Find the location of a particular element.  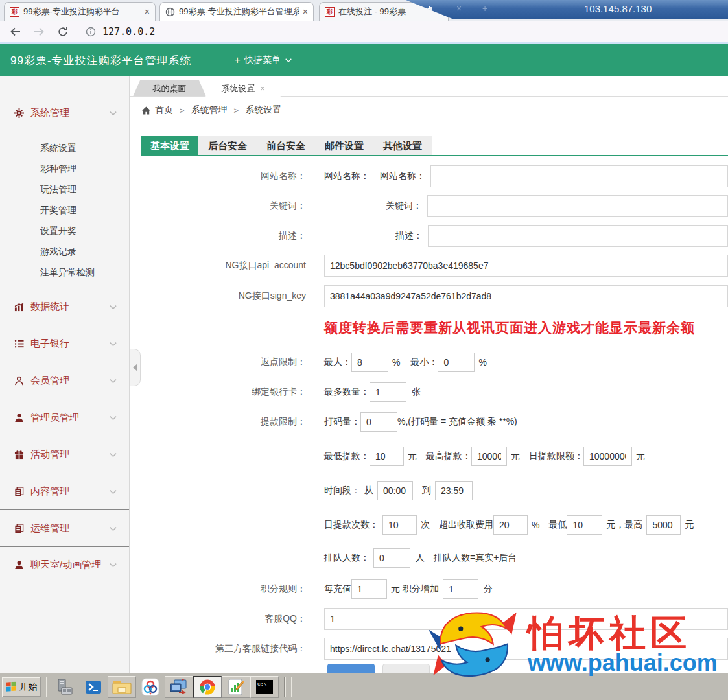

excess-fee-input is located at coordinates (511, 525).